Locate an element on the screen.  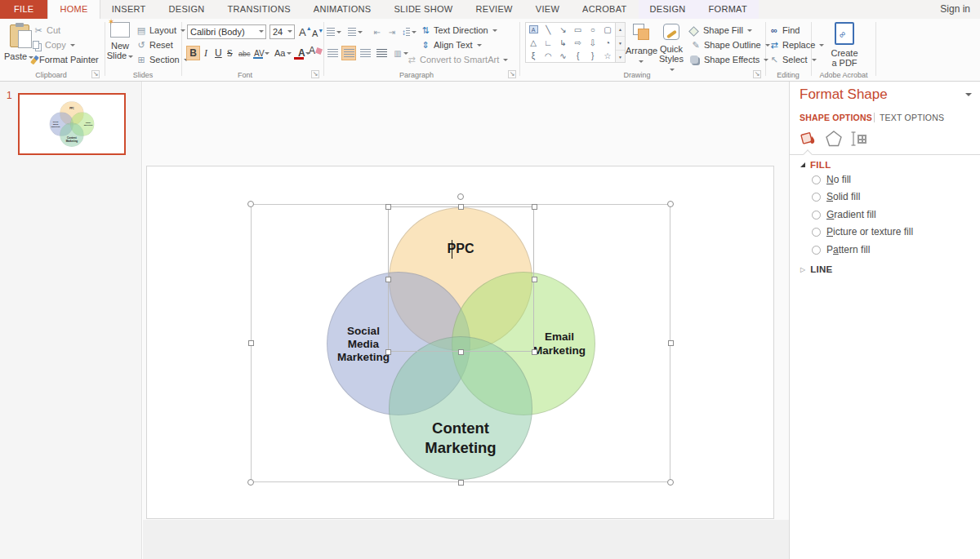
shape-glyph-icon: } is located at coordinates (593, 55).